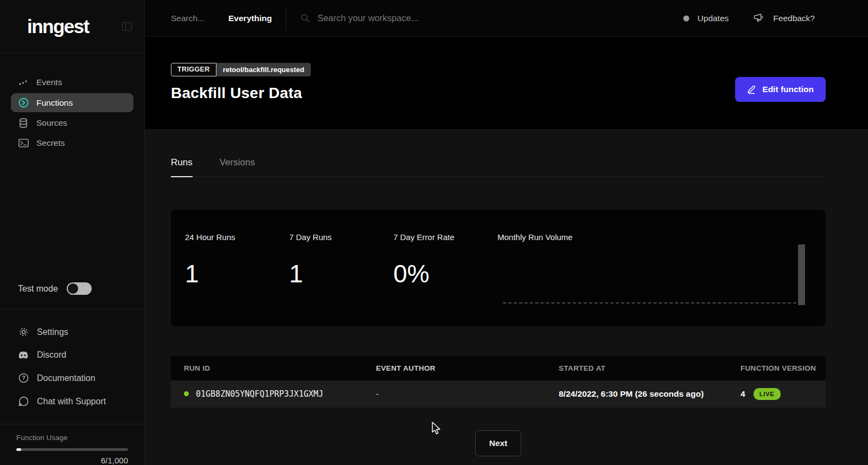 The image size is (868, 465). I want to click on function-usage-label: Function Usage, so click(72, 438).